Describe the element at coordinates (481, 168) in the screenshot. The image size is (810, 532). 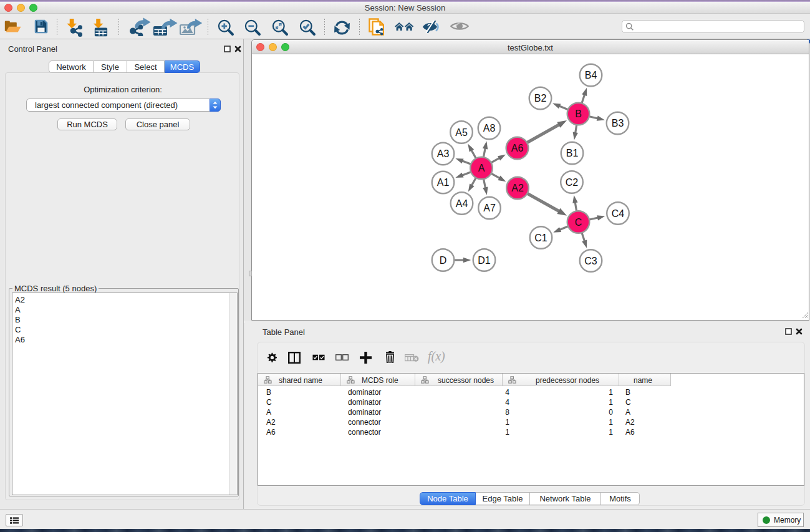
I see `svg-text: A` at that location.